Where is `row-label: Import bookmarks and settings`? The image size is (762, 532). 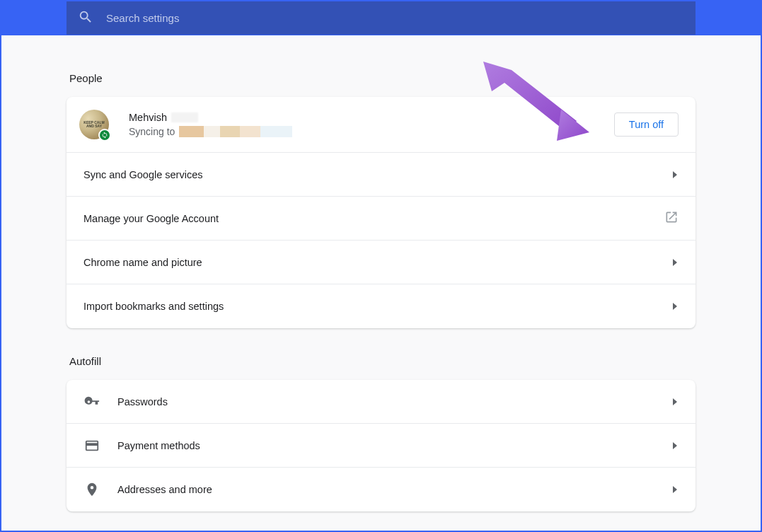 row-label: Import bookmarks and settings is located at coordinates (378, 306).